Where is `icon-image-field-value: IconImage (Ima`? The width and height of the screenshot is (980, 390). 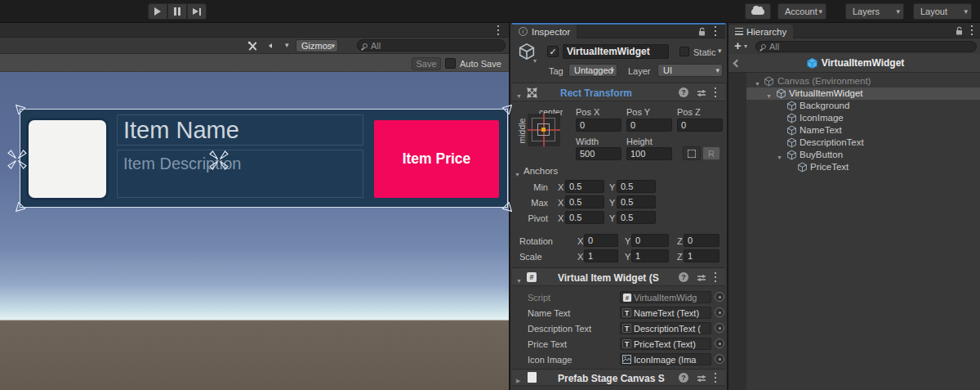 icon-image-field-value: IconImage (Ima is located at coordinates (666, 360).